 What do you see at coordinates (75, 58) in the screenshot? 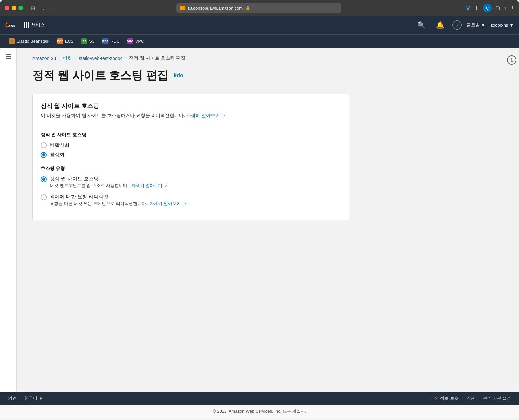
I see `breadcrumb-sep-2: ›` at bounding box center [75, 58].